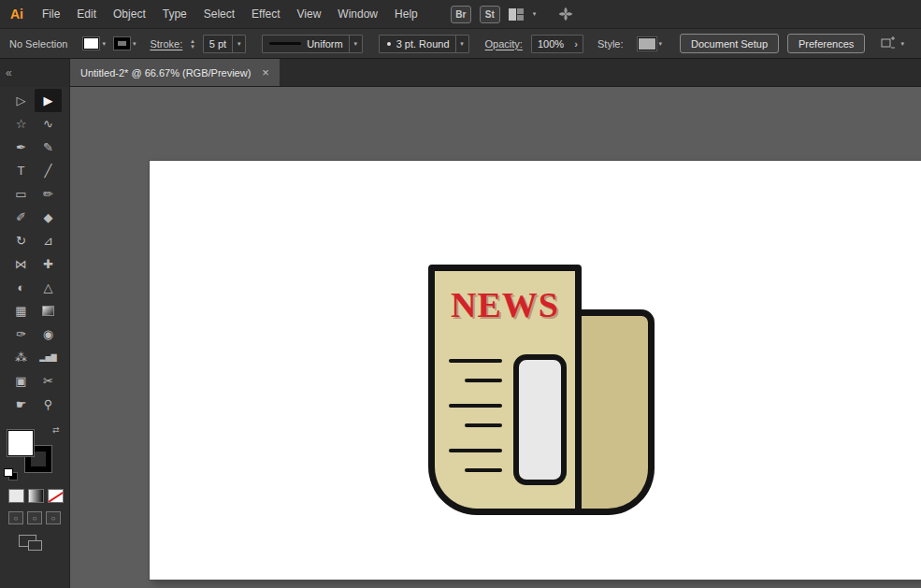 The image size is (921, 588). I want to click on fill-swatch, so click(21, 443).